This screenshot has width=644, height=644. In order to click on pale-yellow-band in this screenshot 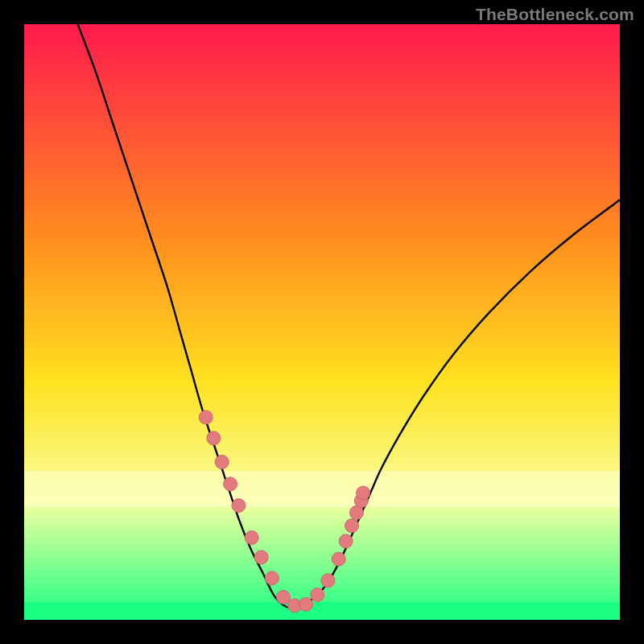, I will do `click(322, 489)`.